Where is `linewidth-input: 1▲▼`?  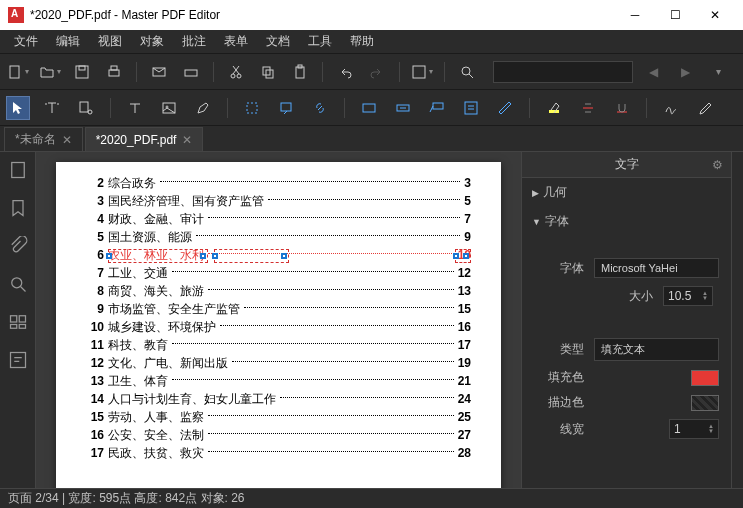
linewidth-input: 1▲▼ is located at coordinates (694, 429).